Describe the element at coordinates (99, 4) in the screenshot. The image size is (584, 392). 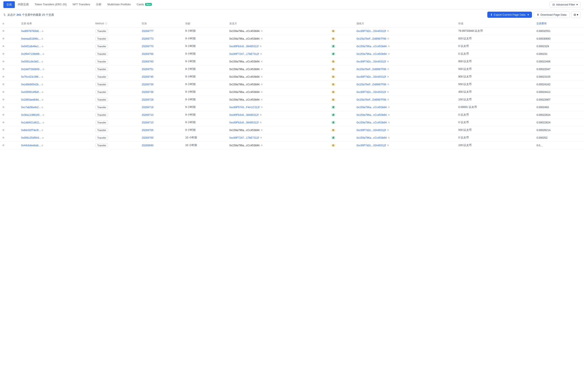
I see `nav-tab-analytics: 分析` at that location.